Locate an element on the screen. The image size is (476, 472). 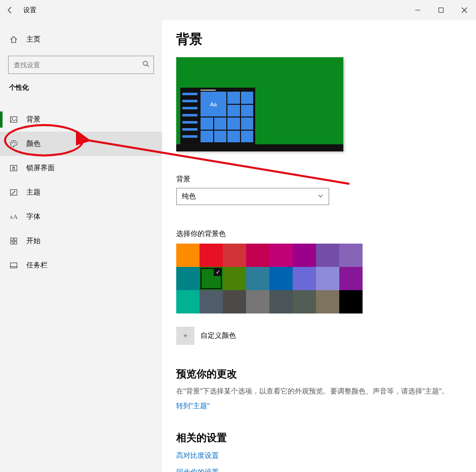
page-title: 背景 is located at coordinates (317, 40).